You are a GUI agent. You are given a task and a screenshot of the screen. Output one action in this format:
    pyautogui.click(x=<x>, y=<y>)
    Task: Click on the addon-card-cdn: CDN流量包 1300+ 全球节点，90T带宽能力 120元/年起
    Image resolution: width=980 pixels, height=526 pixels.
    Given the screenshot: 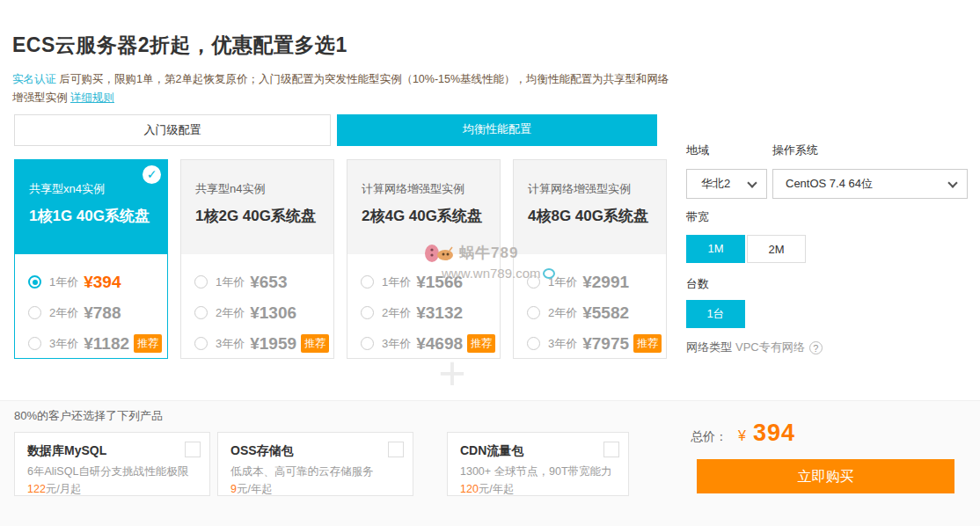 What is the action you would take?
    pyautogui.click(x=538, y=464)
    